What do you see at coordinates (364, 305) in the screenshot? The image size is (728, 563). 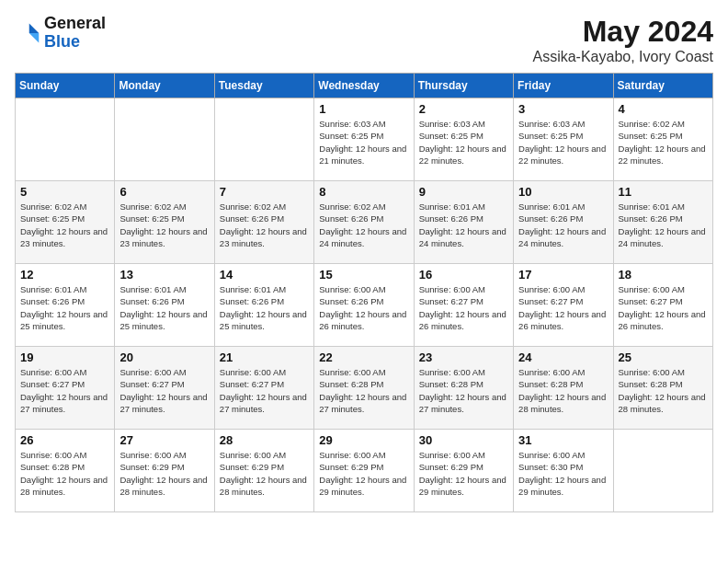 I see `calendar-week-row: 12Sunrise: 6:01 AMSunset: 6:26 PMDayligh…` at bounding box center [364, 305].